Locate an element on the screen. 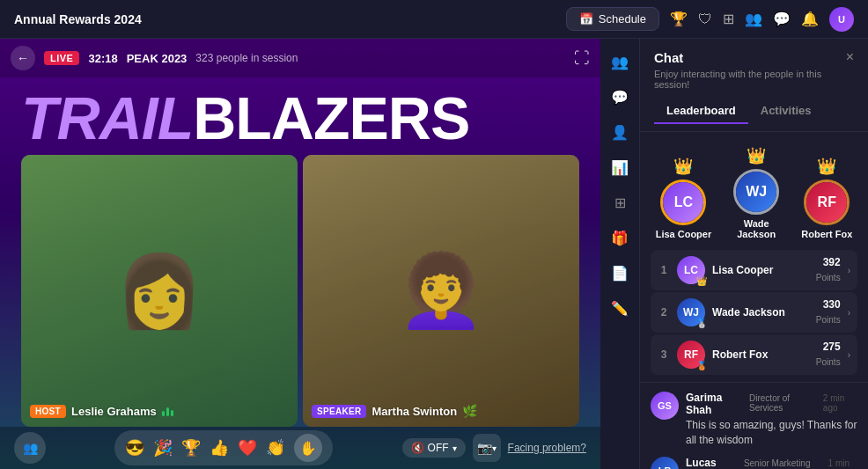 This screenshot has height=469, width=868. sidebar-icon-users: 👤 is located at coordinates (620, 132).